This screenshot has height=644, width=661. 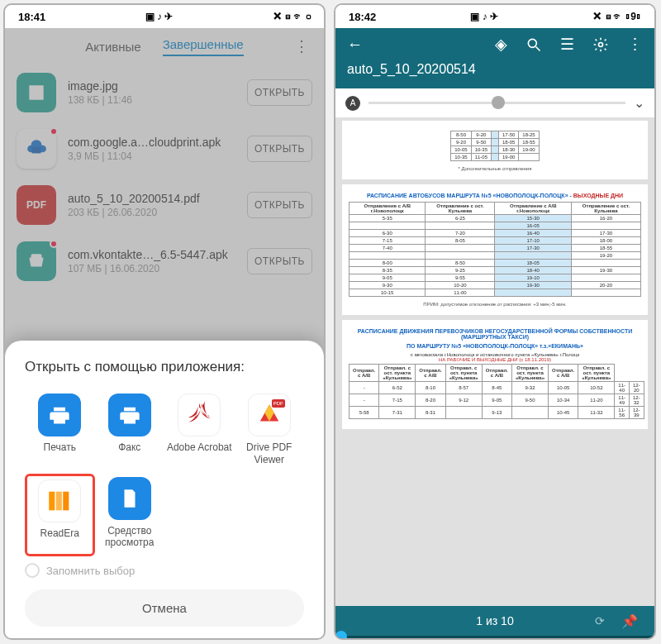 I want to click on pdf-page-1: 8-509-2017-5018-259-209-5018-0518-5510-0…, so click(x=495, y=150).